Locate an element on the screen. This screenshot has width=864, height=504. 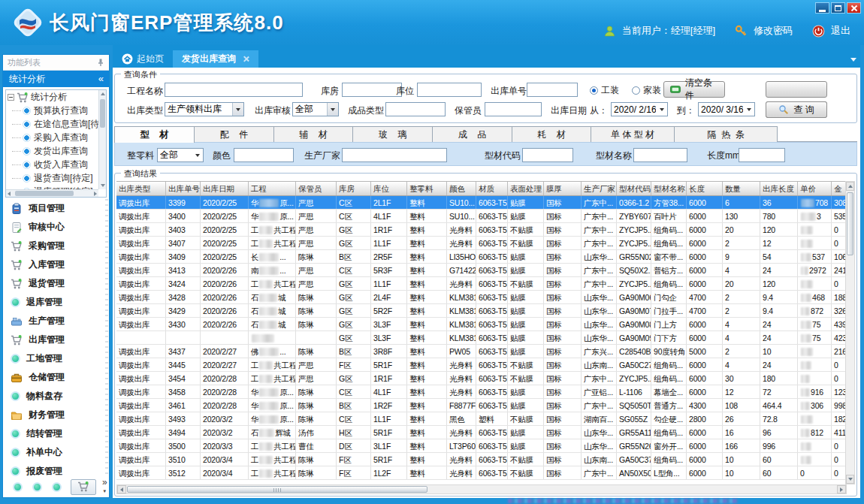
table-row: 调拨出库34282020/2/26石城陈琳G区2L4F整料KLM38176063… is located at coordinates (482, 297).